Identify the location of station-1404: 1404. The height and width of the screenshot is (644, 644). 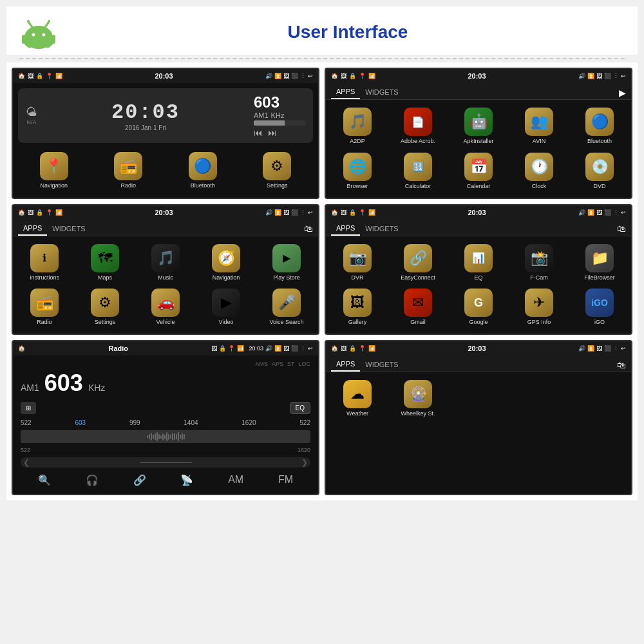
(191, 422).